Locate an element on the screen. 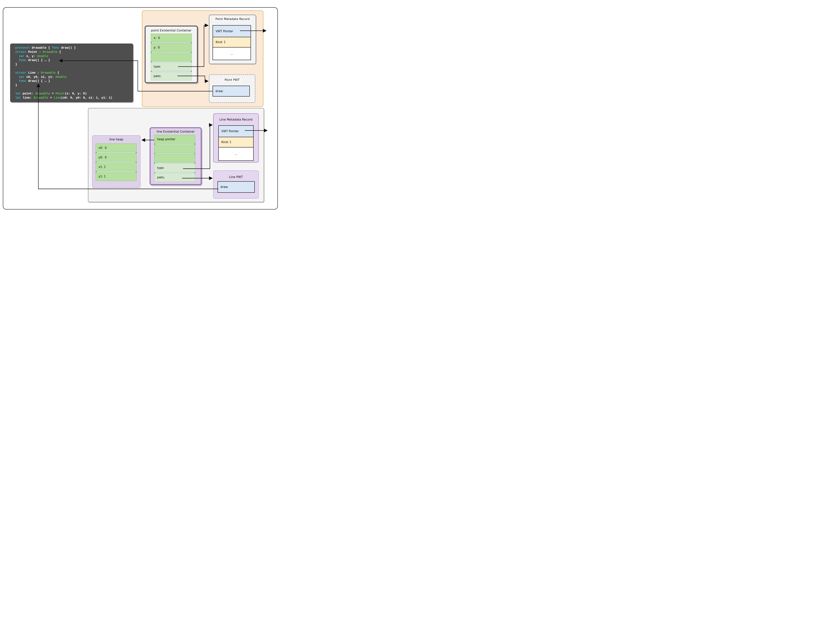 This screenshot has width=840, height=634. code-token: protocol is located at coordinates (23, 48).